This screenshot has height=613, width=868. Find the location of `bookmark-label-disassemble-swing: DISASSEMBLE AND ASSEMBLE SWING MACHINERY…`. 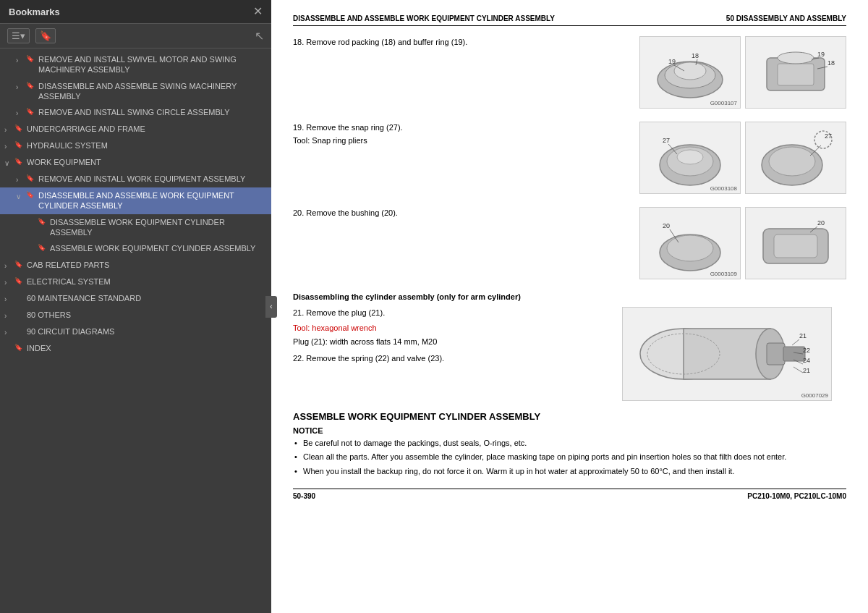

bookmark-label-disassemble-swing: DISASSEMBLE AND ASSEMBLE SWING MACHINERY… is located at coordinates (153, 91).